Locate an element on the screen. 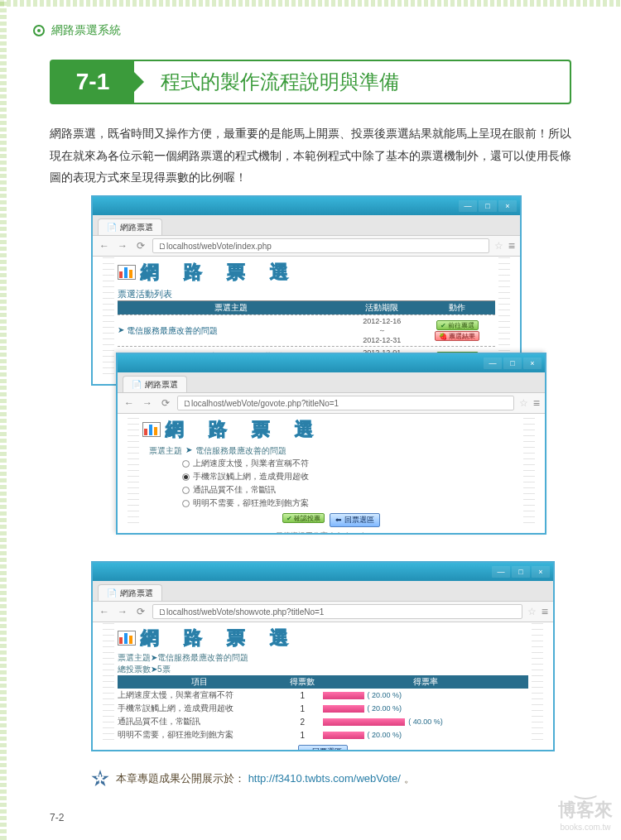 This screenshot has height=840, width=621. result-row: 手機常誤觸上網，造成費用超收1( 20.00 %) is located at coordinates (323, 708).